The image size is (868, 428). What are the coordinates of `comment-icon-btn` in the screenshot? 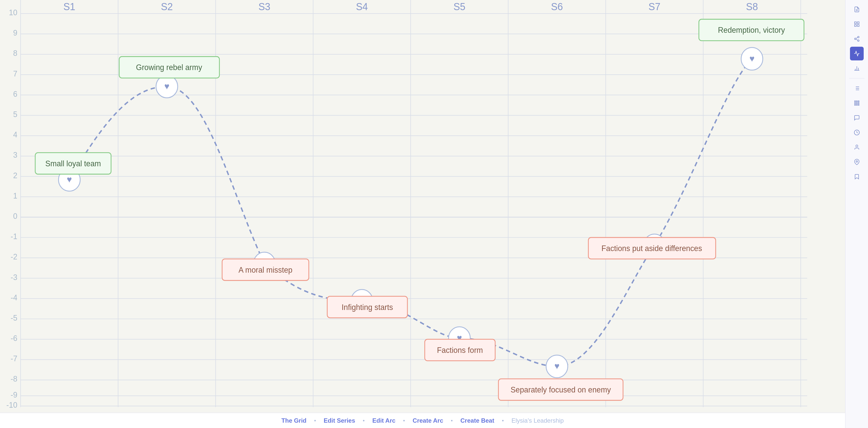 It's located at (857, 118).